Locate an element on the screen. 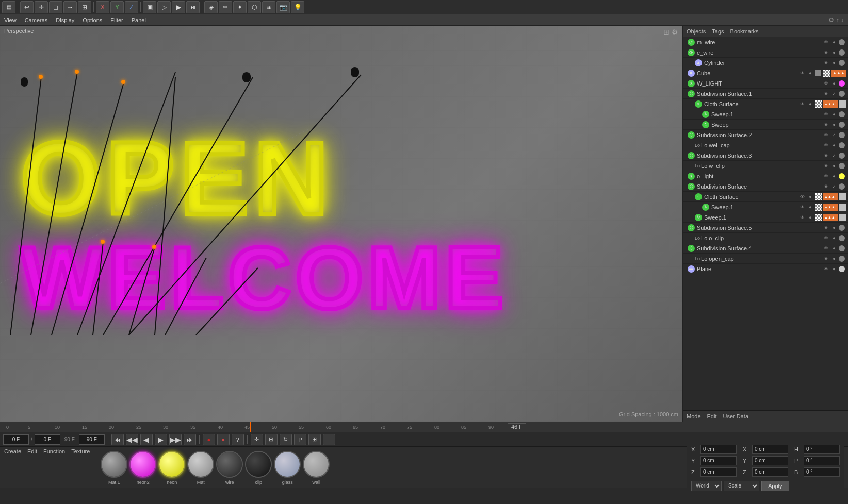 This screenshot has width=848, height=504. list-tool-btn: ≡ is located at coordinates (329, 440).